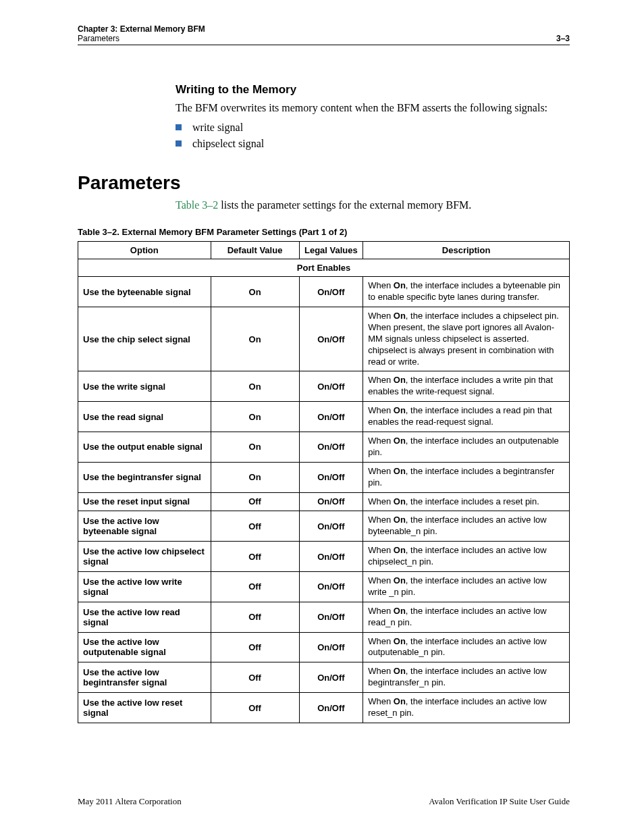  What do you see at coordinates (144, 647) in the screenshot?
I see `cell-option: Use the active low outputenable signal` at bounding box center [144, 647].